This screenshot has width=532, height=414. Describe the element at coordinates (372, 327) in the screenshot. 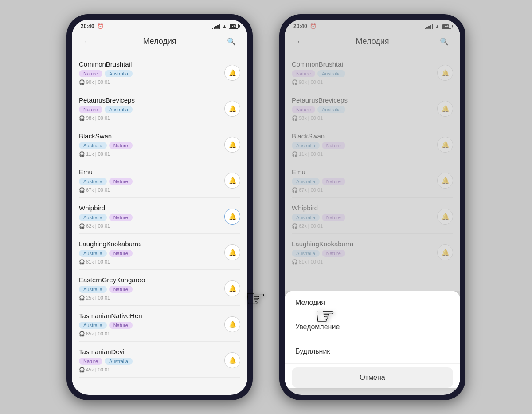

I see `sheet-item-notification: Уведомление` at that location.